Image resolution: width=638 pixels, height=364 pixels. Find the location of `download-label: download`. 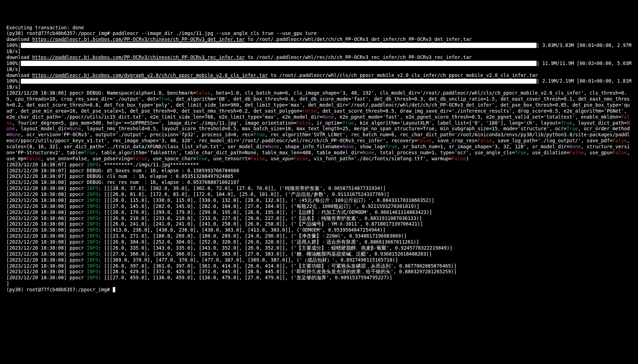

download-label: download is located at coordinates (19, 75).